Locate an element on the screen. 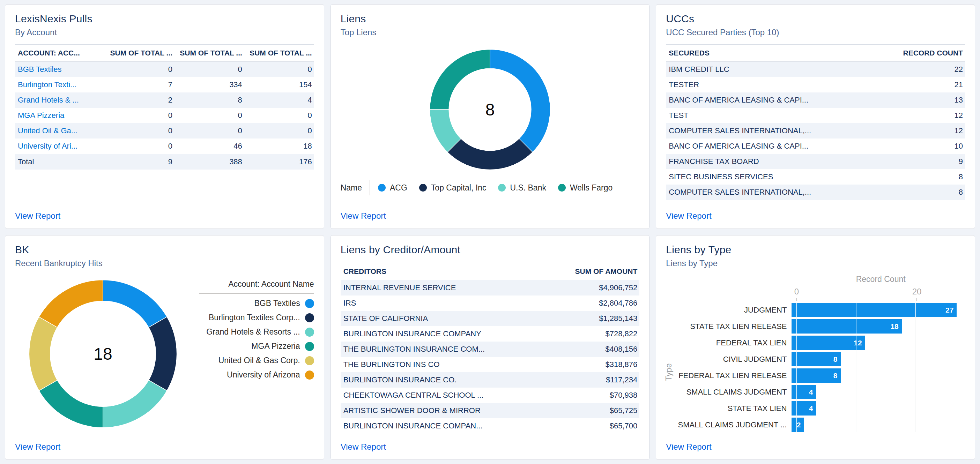 The height and width of the screenshot is (464, 980). amount-value: $1,285,143 is located at coordinates (592, 319).